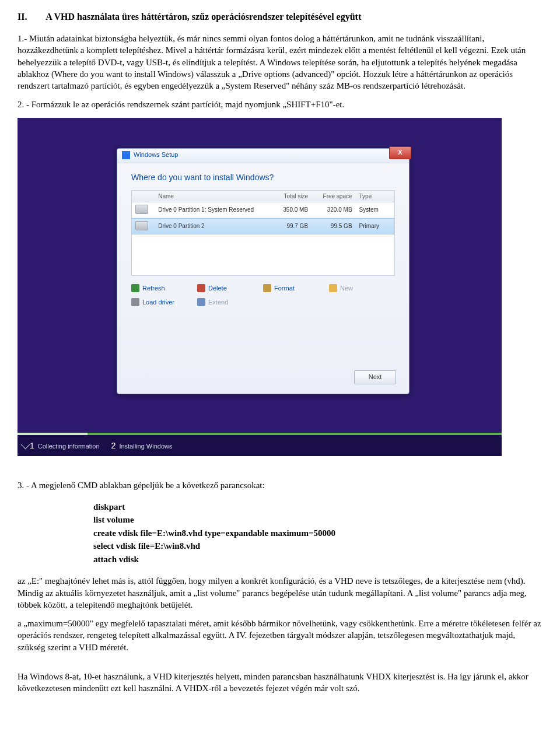  I want to click on format-icon, so click(267, 288).